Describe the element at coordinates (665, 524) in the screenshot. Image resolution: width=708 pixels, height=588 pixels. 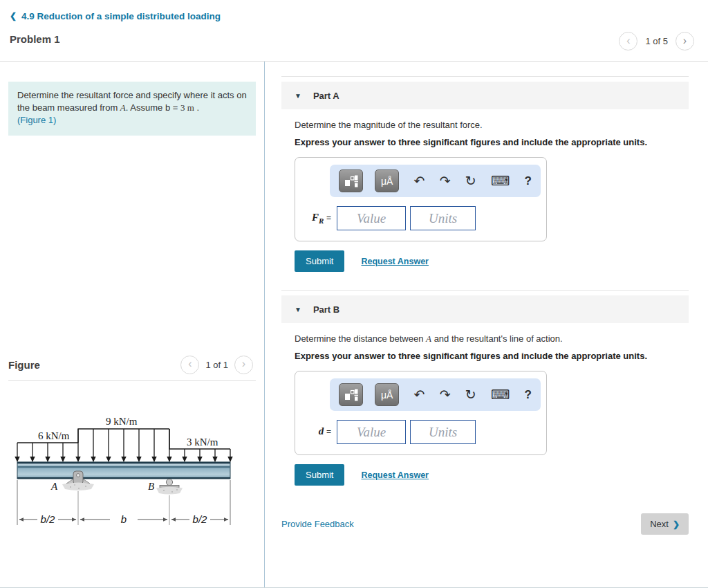
I see `next-button: Next ❯` at that location.